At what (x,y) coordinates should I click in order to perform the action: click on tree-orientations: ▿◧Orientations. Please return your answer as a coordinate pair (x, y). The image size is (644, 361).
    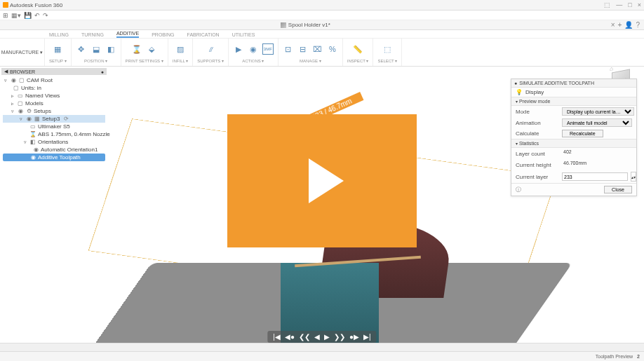
    Looking at the image, I should click on (54, 142).